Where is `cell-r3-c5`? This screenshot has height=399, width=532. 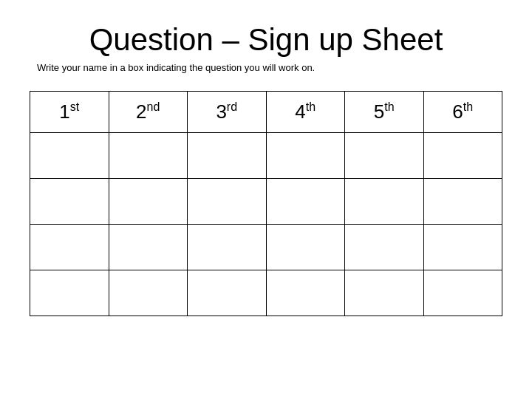 cell-r3-c5 is located at coordinates (384, 248).